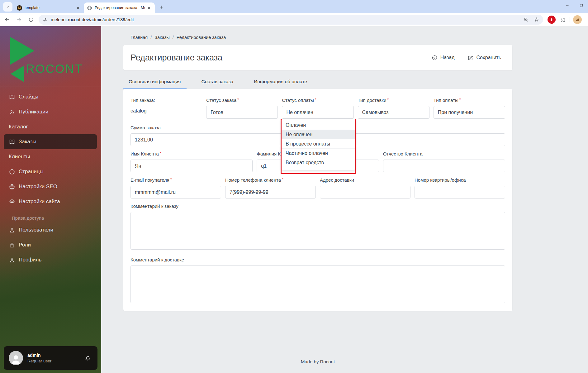 This screenshot has height=373, width=588. What do you see at coordinates (563, 20) in the screenshot?
I see `extensions-puzzle-icon` at bounding box center [563, 20].